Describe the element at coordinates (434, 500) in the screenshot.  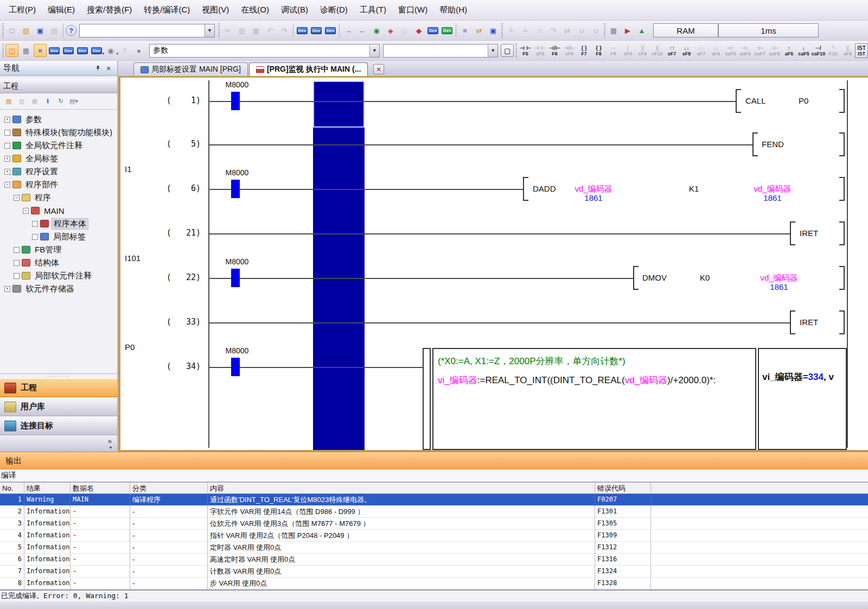
I see `table-row: 1 Warning MAIN 编译程序 通过函数'DINT_TO_REAL'复位…` at that location.